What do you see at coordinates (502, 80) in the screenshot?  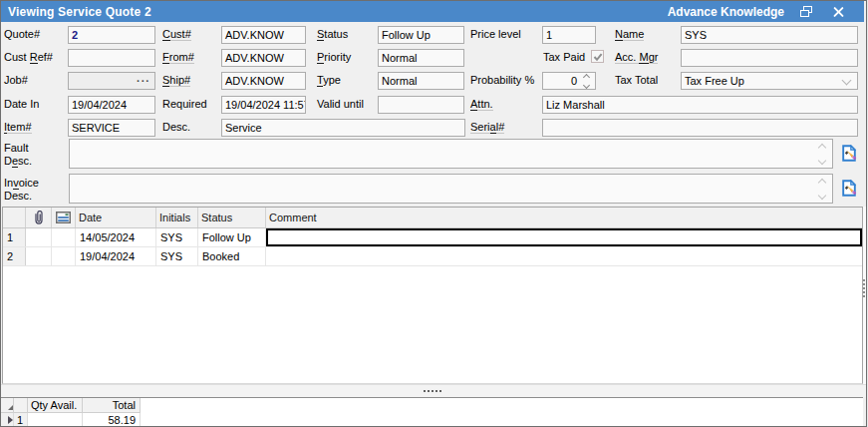 I see `probability-label: Probability %` at bounding box center [502, 80].